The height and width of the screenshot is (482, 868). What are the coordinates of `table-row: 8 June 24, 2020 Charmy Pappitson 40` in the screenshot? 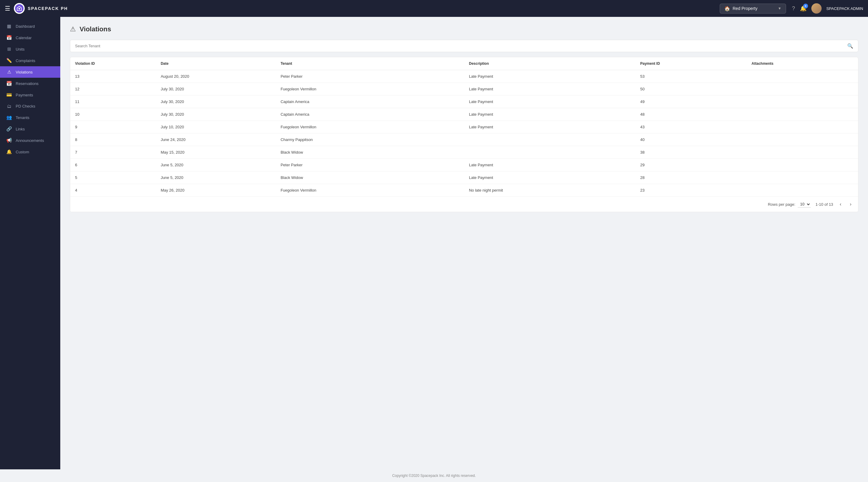 It's located at (464, 140).